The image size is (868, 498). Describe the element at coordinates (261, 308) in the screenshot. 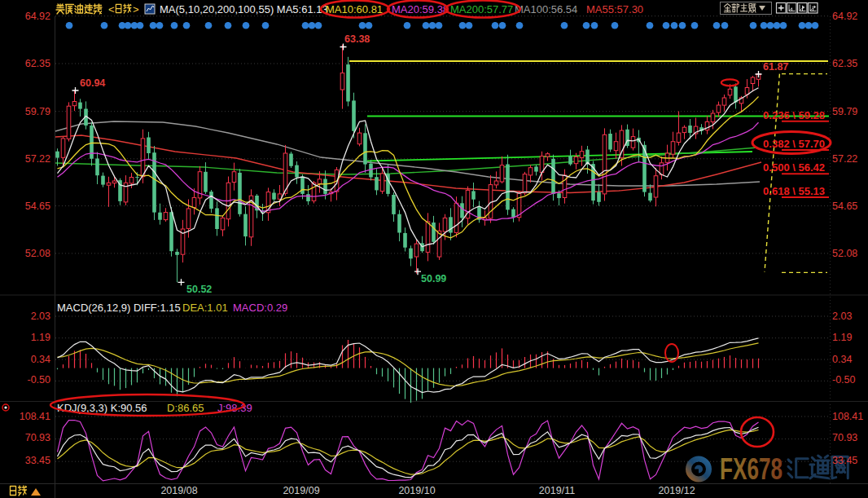

I see `svg-text: MACD:0.29` at that location.